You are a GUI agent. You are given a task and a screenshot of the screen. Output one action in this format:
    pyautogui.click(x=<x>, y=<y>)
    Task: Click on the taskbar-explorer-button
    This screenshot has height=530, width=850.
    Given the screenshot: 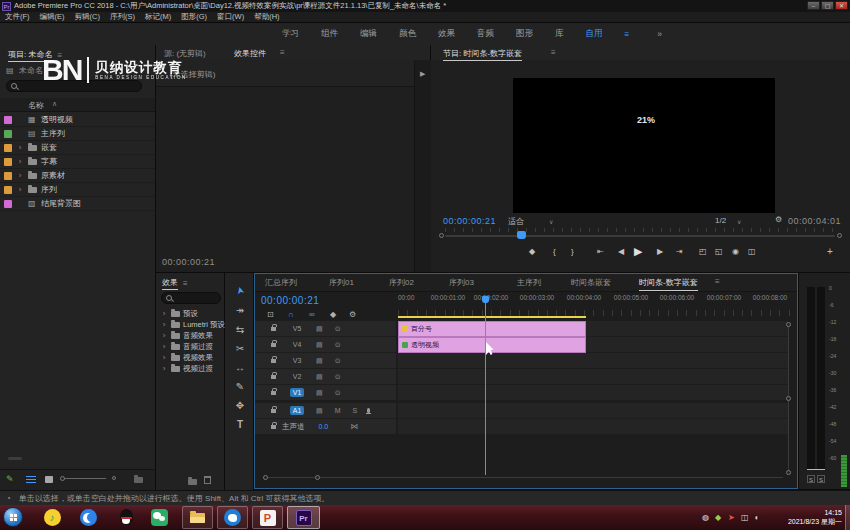 What is the action you would take?
    pyautogui.click(x=198, y=518)
    